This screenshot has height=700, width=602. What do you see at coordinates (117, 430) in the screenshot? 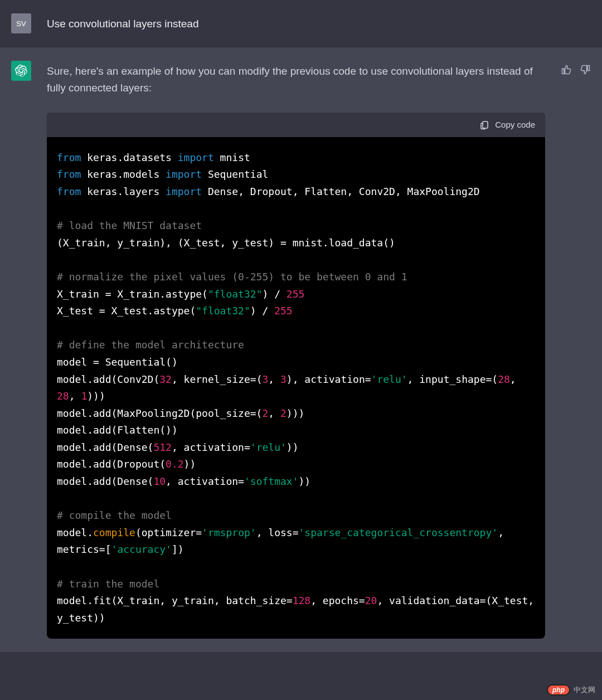
I see `code-text: model.add(Flatten())` at bounding box center [117, 430].